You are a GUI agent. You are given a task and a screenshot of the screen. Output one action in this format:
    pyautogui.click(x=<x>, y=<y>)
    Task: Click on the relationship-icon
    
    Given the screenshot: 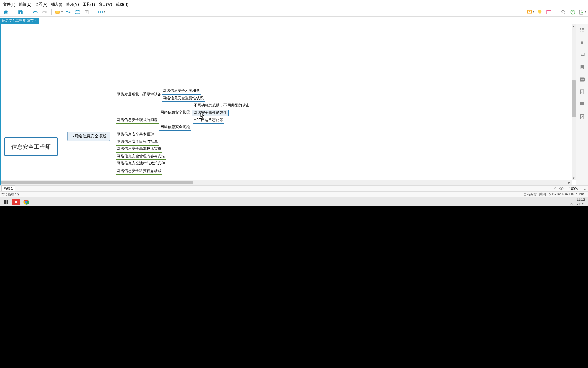 What is the action you would take?
    pyautogui.click(x=68, y=12)
    